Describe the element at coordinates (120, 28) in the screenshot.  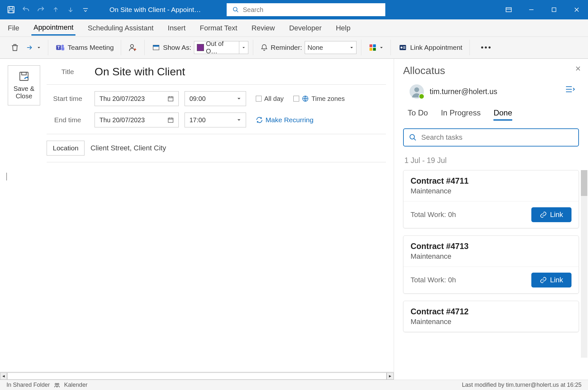
I see `tab-scheduling-assistant: Scheduling Assistant` at that location.